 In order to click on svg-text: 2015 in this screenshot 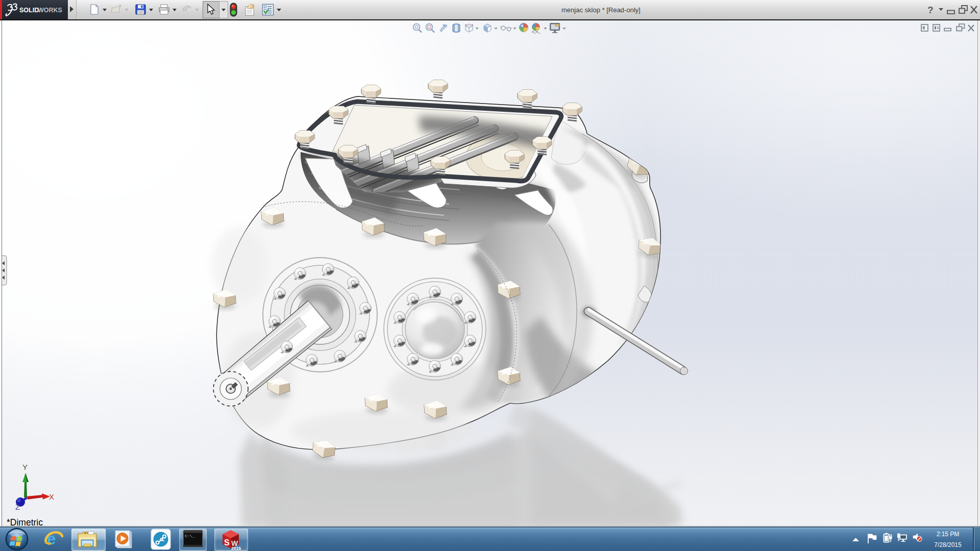, I will do `click(236, 548)`.